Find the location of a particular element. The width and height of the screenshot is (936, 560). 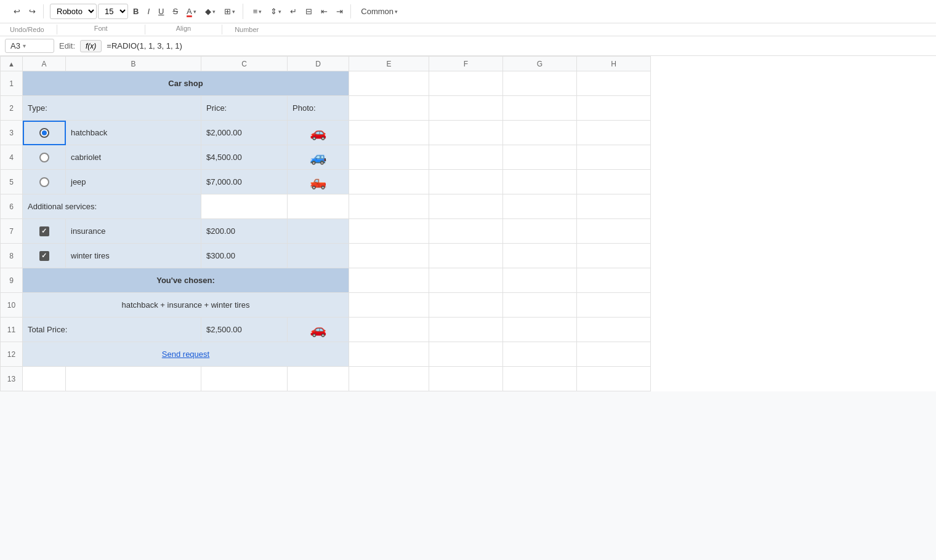

cell-h6 is located at coordinates (614, 207).